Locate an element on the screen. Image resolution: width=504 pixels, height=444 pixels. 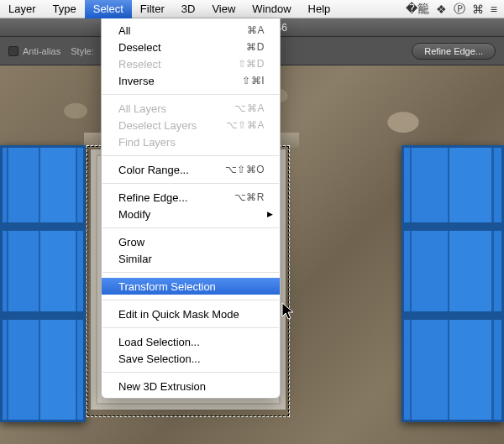
menu-item-all-layers: All Layers⌥⌘A is located at coordinates (191, 108).